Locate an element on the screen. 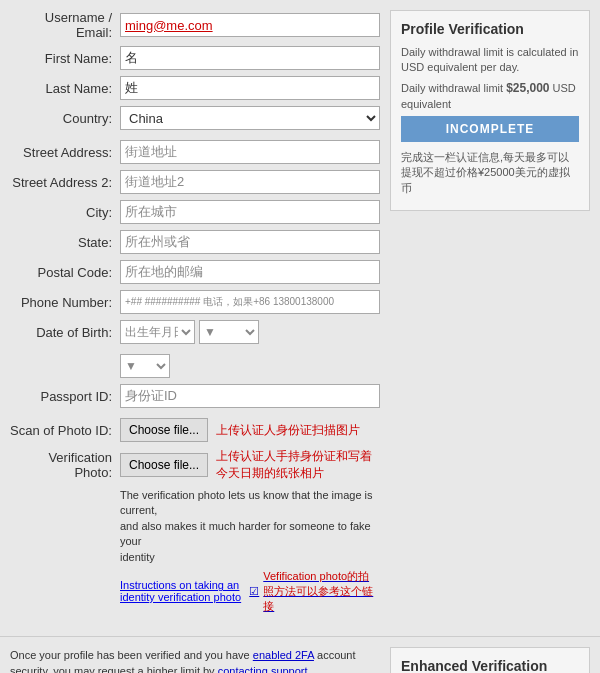 Image resolution: width=600 pixels, height=673 pixels. phone-label: Phone Number: is located at coordinates (65, 302).